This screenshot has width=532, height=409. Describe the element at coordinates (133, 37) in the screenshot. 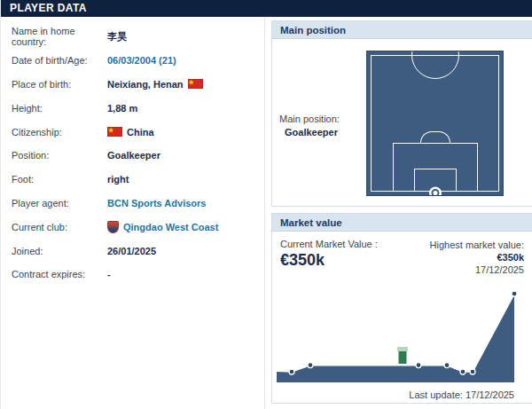

I see `table-row-name-home-country: Name in home country: 李昊` at that location.